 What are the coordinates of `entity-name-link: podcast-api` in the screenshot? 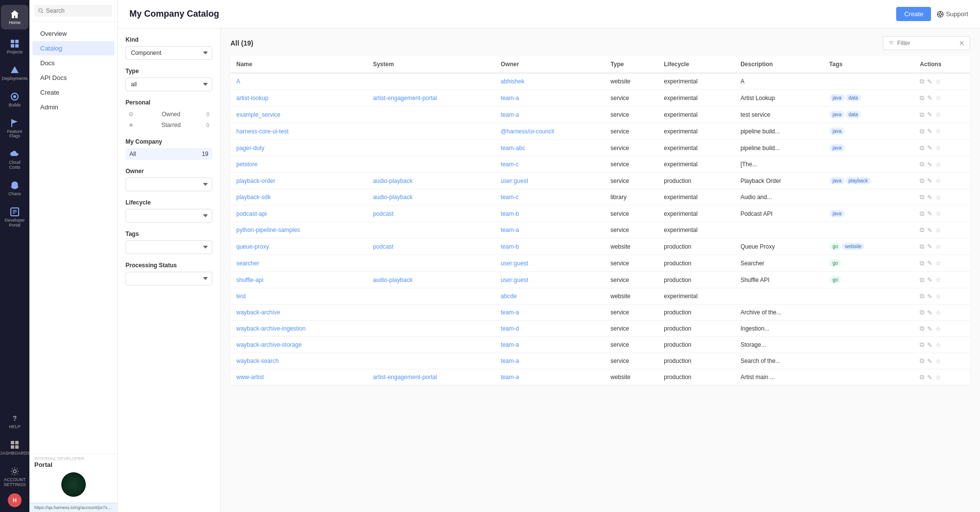 It's located at (251, 214).